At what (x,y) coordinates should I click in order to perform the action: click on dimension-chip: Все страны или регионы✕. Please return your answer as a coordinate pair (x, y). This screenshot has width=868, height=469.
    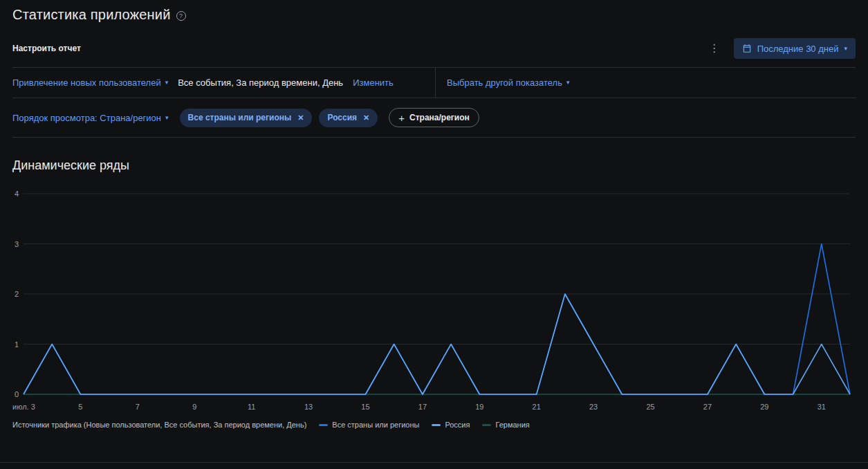
    Looking at the image, I should click on (246, 118).